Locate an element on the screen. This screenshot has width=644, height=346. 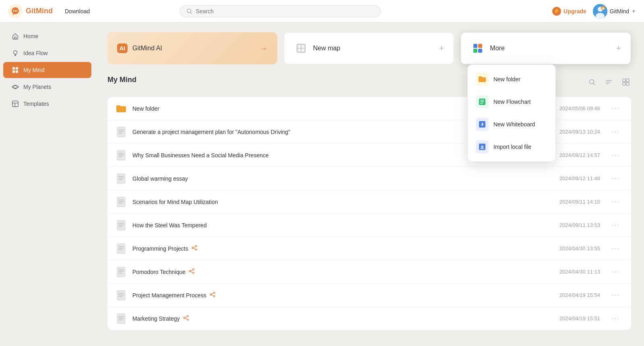
sort-icon is located at coordinates (609, 83).